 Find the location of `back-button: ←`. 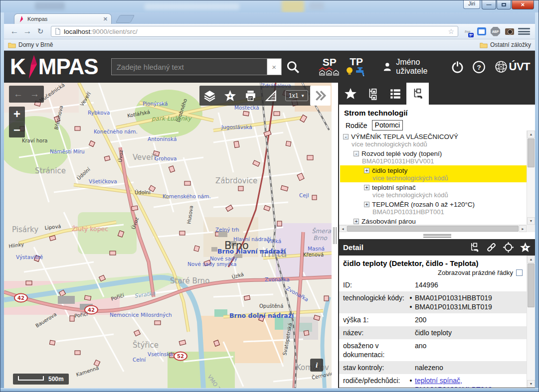

back-button: ← is located at coordinates (14, 31).